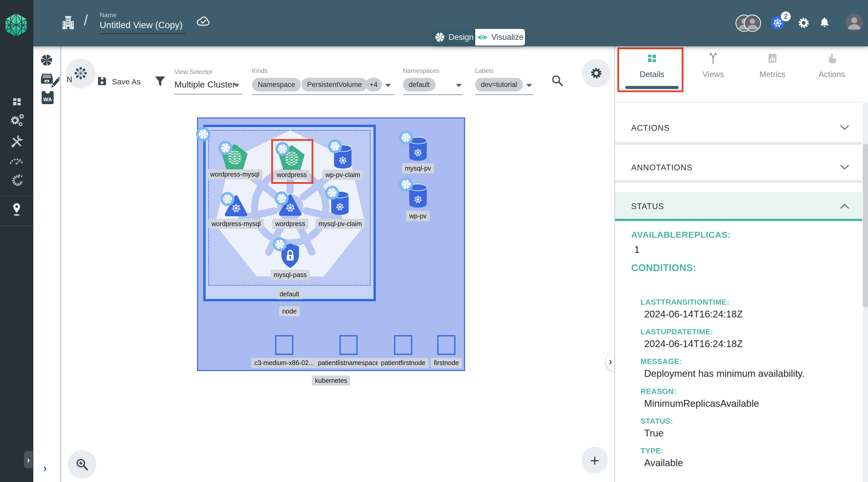  Describe the element at coordinates (681, 235) in the screenshot. I see `status-key-availablereplicas: AVAILABLEREPLICAS:` at that location.